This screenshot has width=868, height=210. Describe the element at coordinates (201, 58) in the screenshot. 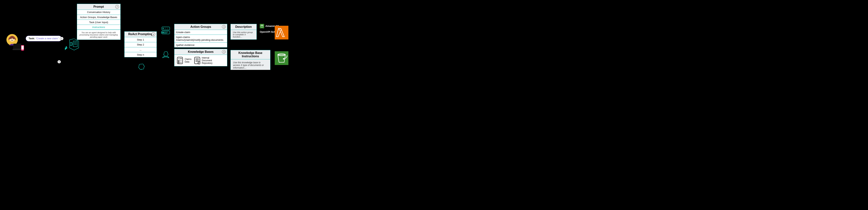

I see `knowledge-bases-card: Knowledge Bases 4 CLAIM Claims Data i In…` at that location.